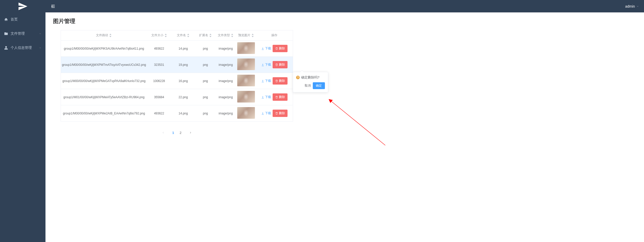  Describe the element at coordinates (173, 133) in the screenshot. I see `page-1: 1` at that location.